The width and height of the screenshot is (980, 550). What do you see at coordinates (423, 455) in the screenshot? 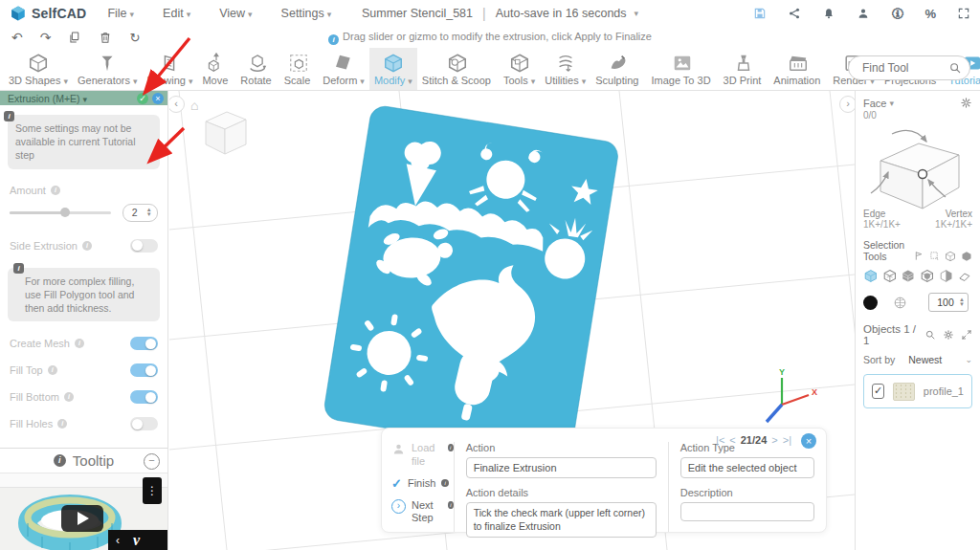
I see `load-file-step: Load file i` at bounding box center [423, 455].